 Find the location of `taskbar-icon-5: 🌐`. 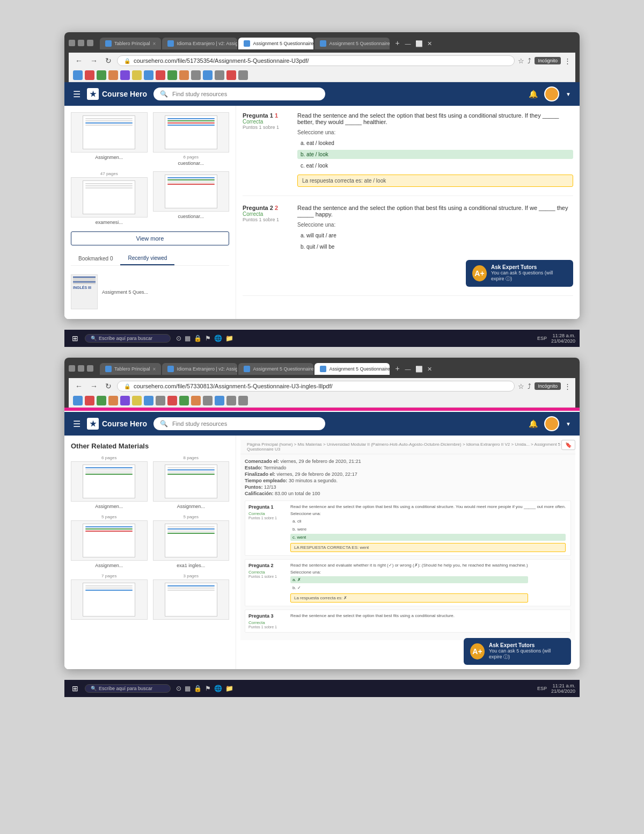

taskbar-icon-5: 🌐 is located at coordinates (218, 338).